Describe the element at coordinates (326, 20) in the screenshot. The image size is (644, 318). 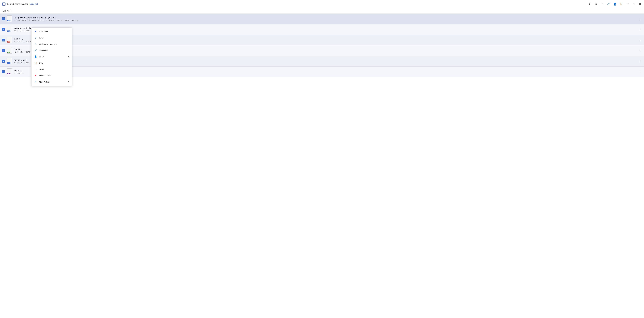
I see `file-meta-1: v1 | #4,506,520 | SERVICE_REFILE | 29/9/…` at that location.